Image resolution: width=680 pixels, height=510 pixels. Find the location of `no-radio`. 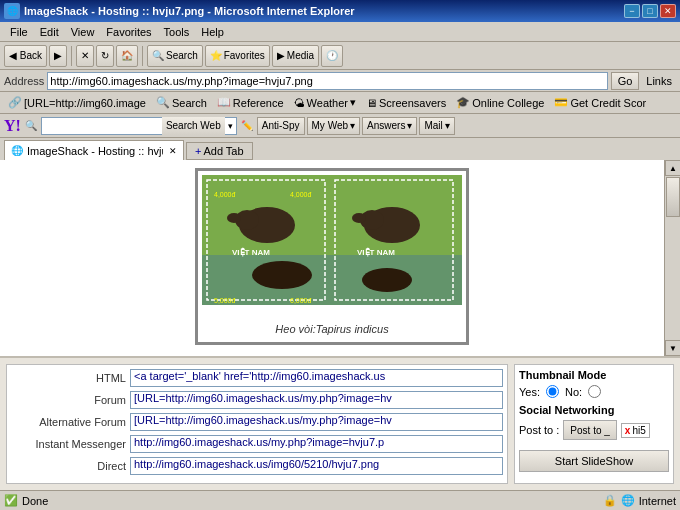

no-radio is located at coordinates (594, 392).